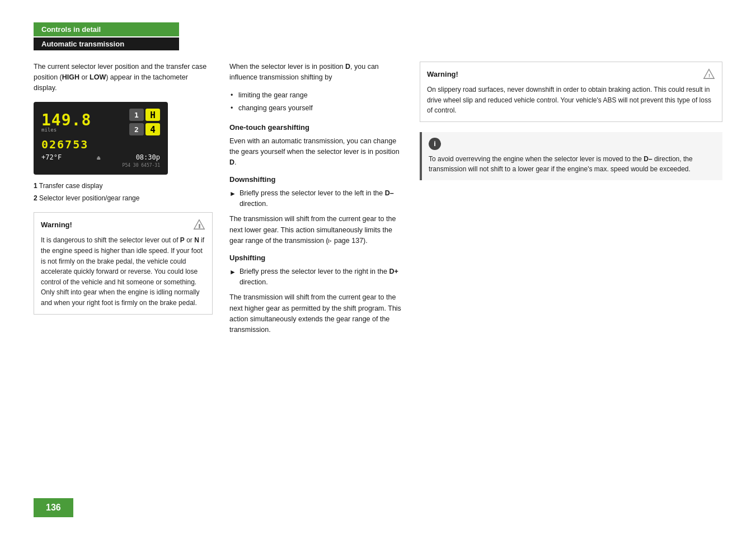 The width and height of the screenshot is (756, 534). Describe the element at coordinates (123, 224) in the screenshot. I see `left-warning-header: Warning! !` at that location.